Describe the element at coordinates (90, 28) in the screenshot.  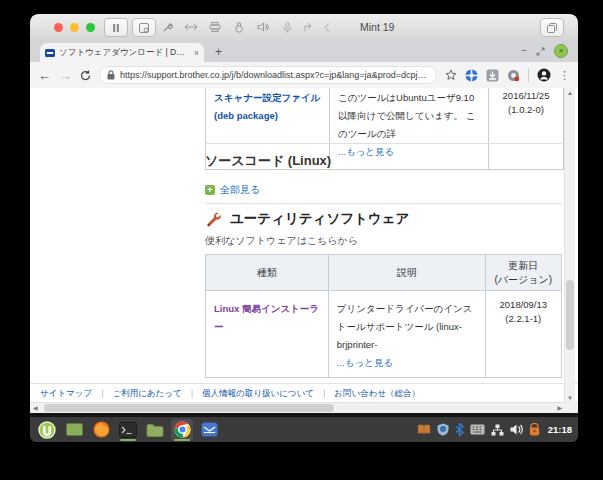
I see `zoom-traffic-button` at that location.